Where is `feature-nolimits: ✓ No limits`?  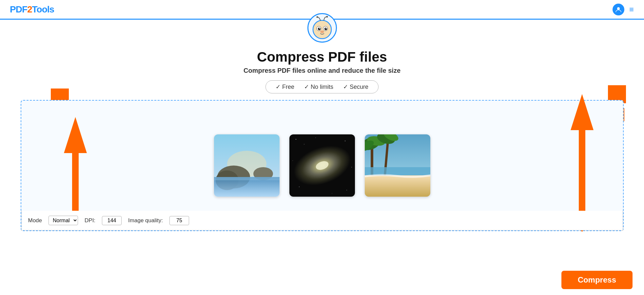
feature-nolimits: ✓ No limits is located at coordinates (319, 87).